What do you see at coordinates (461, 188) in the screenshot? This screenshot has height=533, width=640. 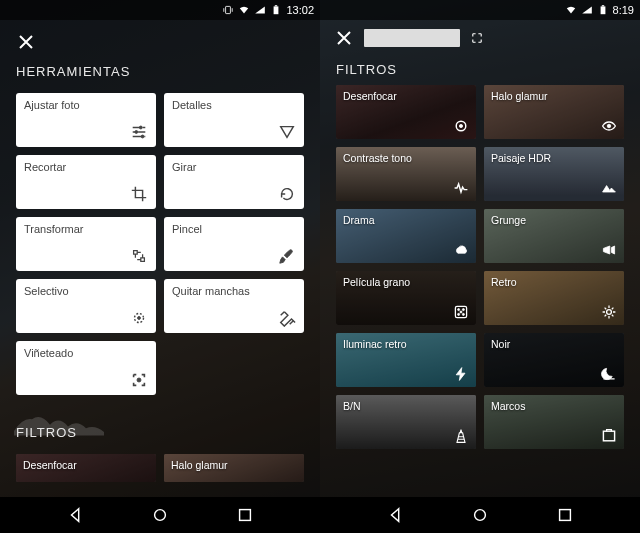 I see `pulse-icon` at bounding box center [461, 188].